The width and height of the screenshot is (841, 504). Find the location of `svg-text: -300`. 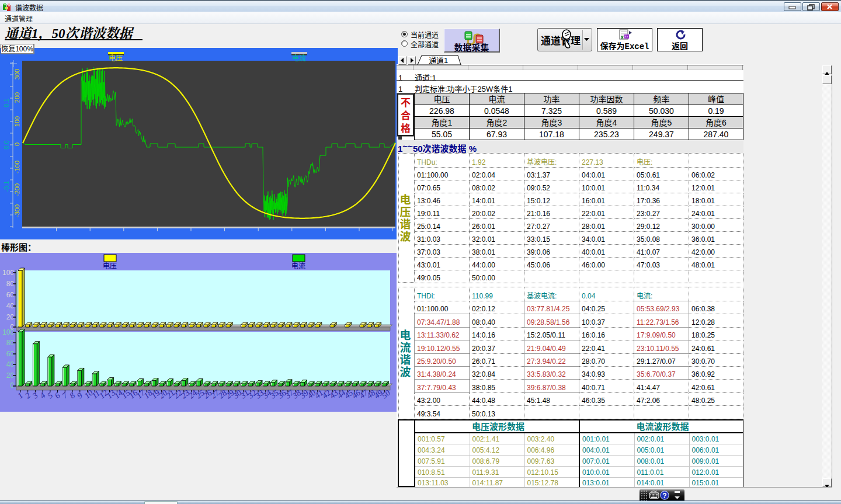

svg-text: -300 is located at coordinates (16, 211).